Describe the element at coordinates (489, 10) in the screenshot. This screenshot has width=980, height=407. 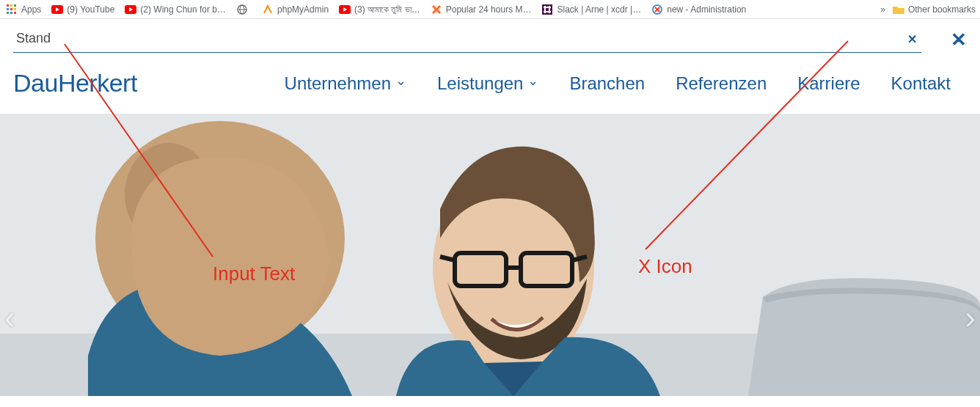
I see `bookmark-label: Popular 24 hours M…` at that location.